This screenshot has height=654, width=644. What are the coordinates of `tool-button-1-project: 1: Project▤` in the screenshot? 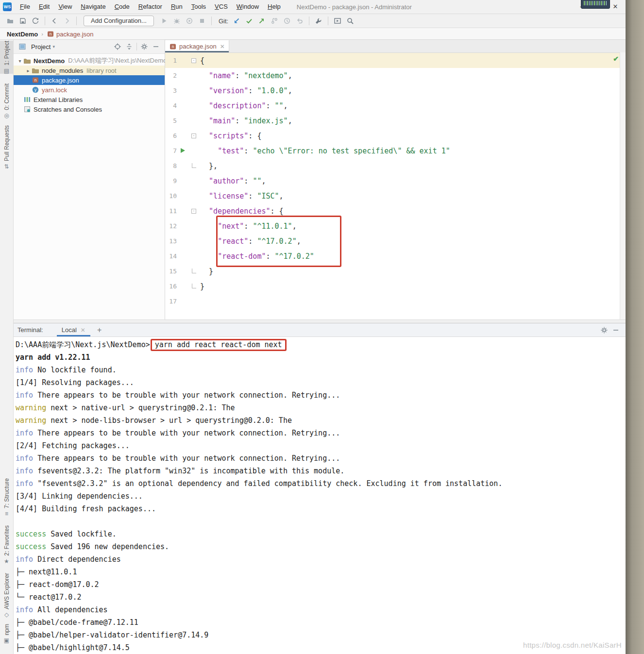 It's located at (7, 57).